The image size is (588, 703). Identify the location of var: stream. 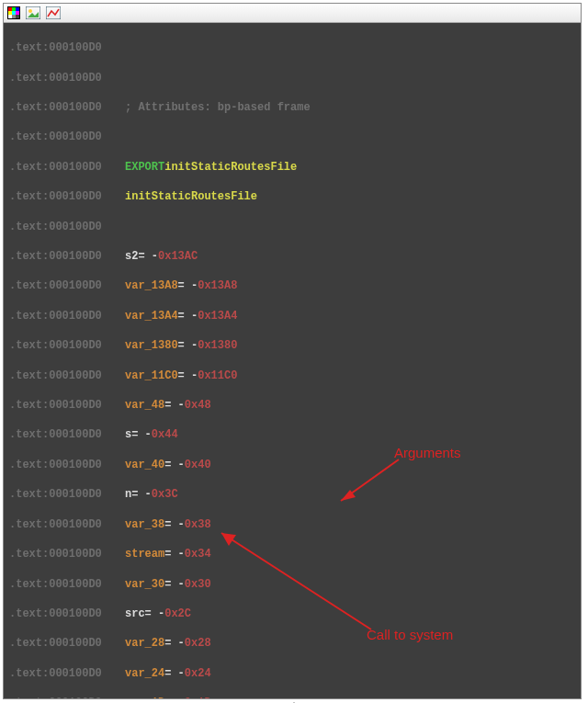
(145, 554).